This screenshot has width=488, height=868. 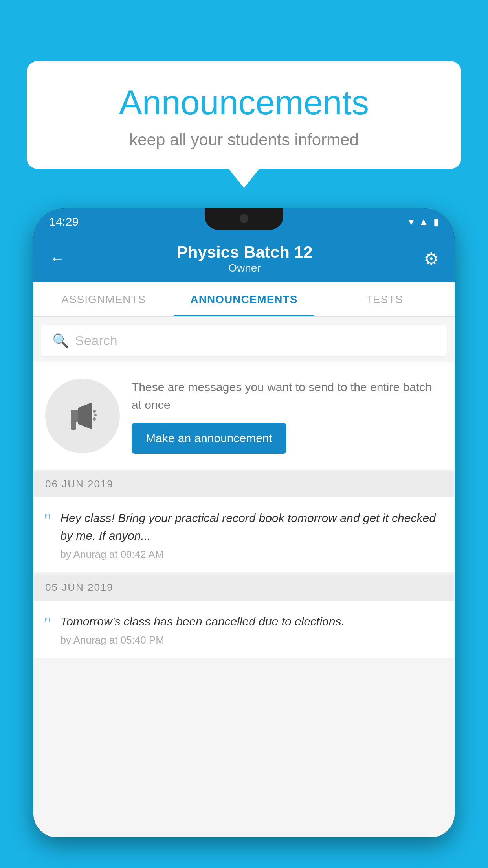 I want to click on header-title: Physics Batch 12, so click(x=245, y=252).